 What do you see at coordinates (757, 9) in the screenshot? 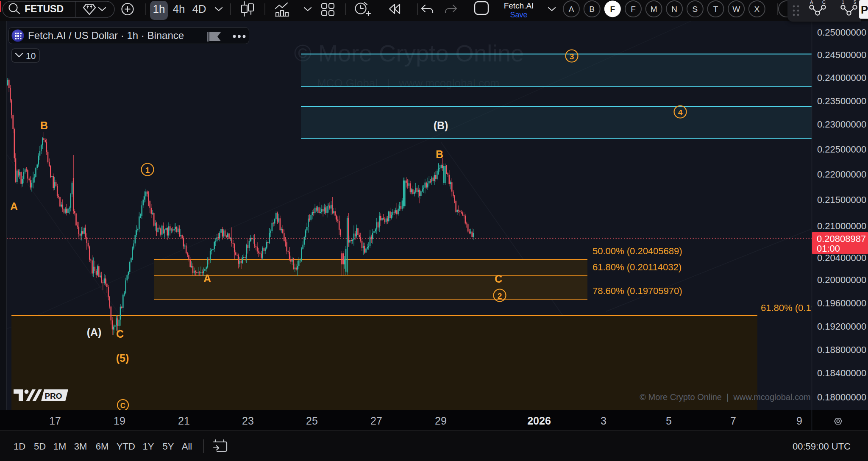
I see `svg-text: X` at bounding box center [757, 9].